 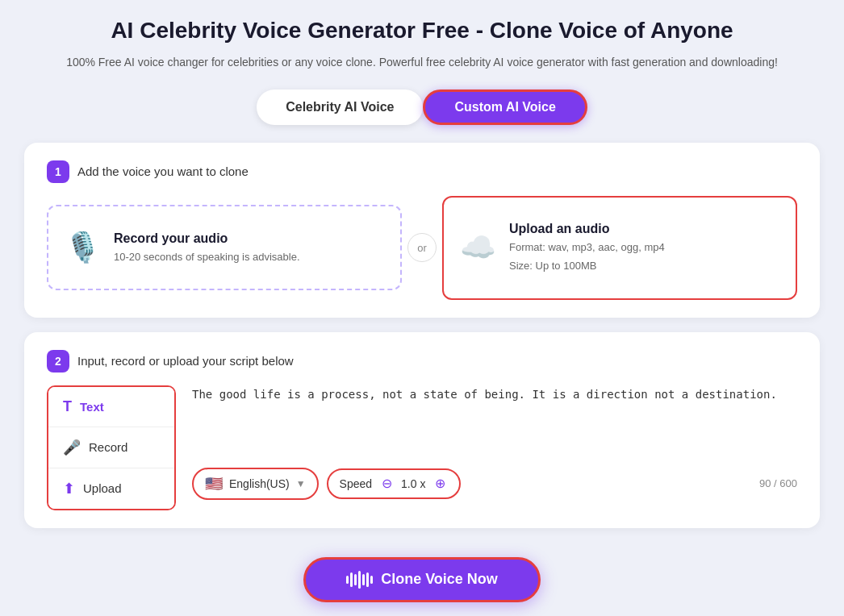 I want to click on speed-decrease-button: ⊖, so click(x=386, y=484).